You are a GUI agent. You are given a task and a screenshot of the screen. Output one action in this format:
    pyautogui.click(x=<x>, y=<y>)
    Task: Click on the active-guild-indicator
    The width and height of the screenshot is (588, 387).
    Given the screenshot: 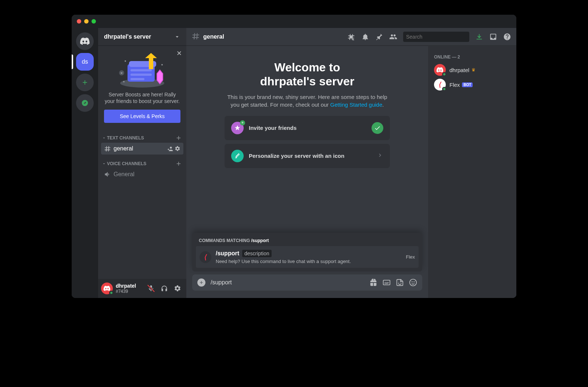 What is the action you would take?
    pyautogui.click(x=72, y=62)
    